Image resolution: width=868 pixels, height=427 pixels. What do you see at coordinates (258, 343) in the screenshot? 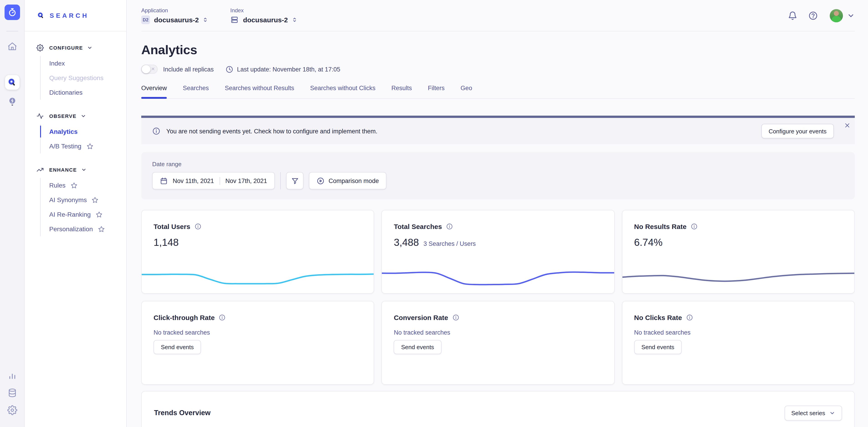
I see `card-click-through-rate: Click-through Rate No tracked searches S…` at bounding box center [258, 343].